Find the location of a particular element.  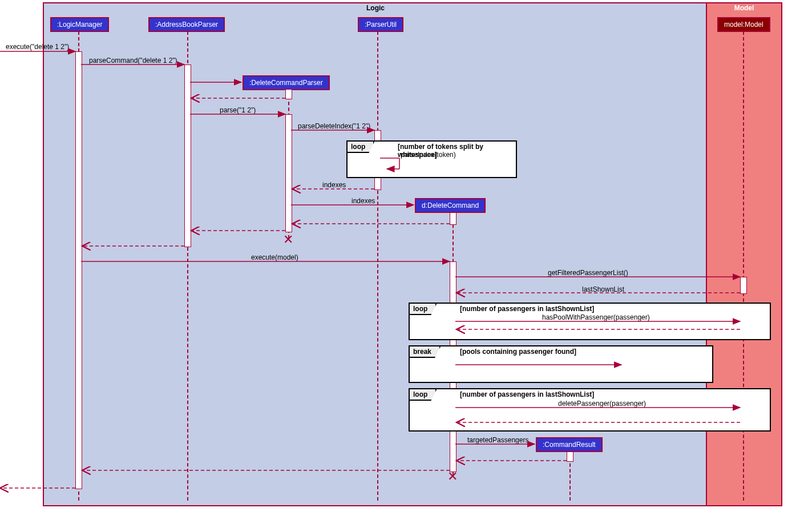

loop1-label: loop is located at coordinates (361, 147).